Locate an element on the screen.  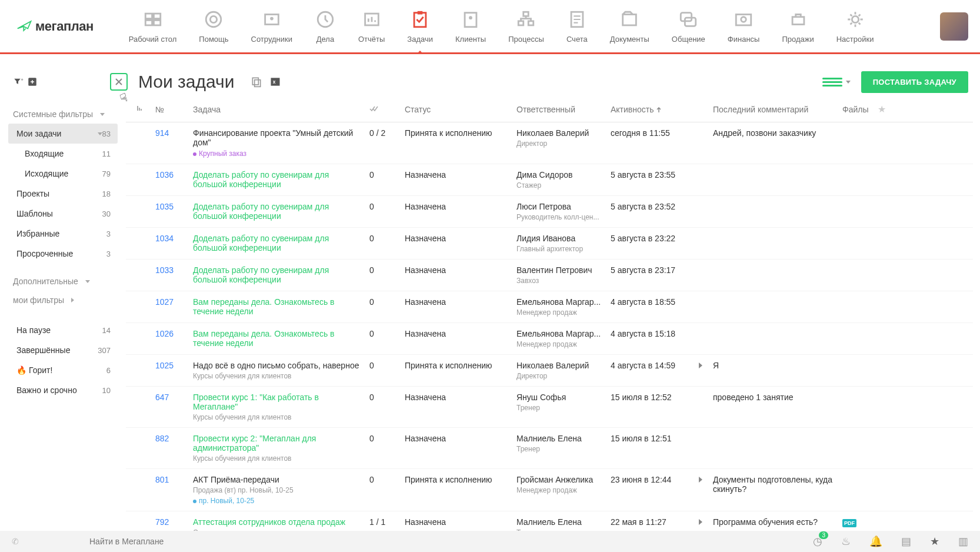
nav-desktop: Рабочий стол is located at coordinates (153, 26).